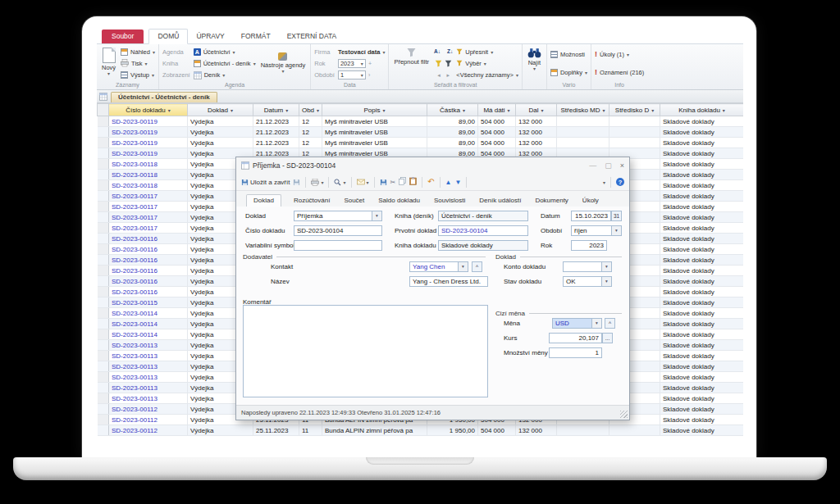 The image size is (840, 504). Describe the element at coordinates (596, 231) in the screenshot. I see `obdobi-select: říjen▾` at that location.